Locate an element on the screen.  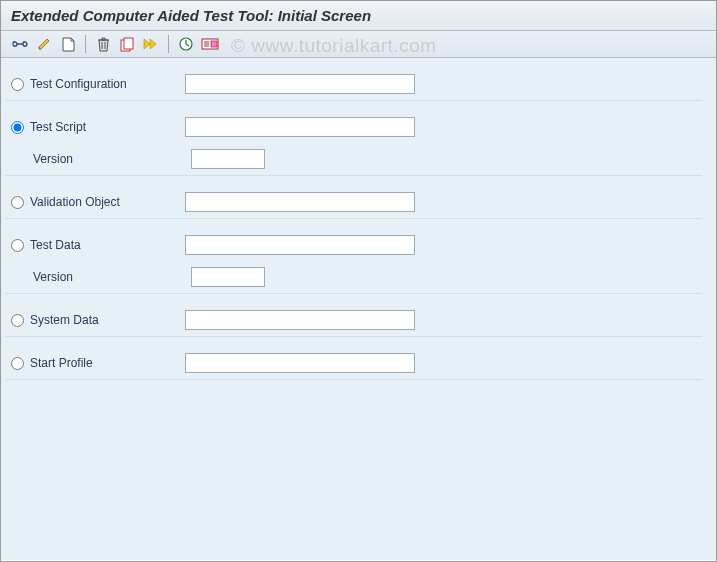
label-test-script-version: Version is located at coordinates (53, 159).